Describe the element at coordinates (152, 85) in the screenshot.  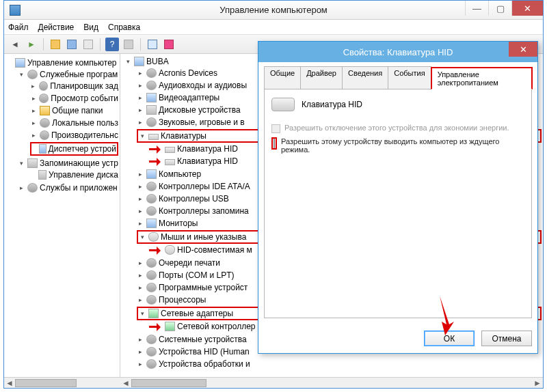
I see `audio-icon` at that location.